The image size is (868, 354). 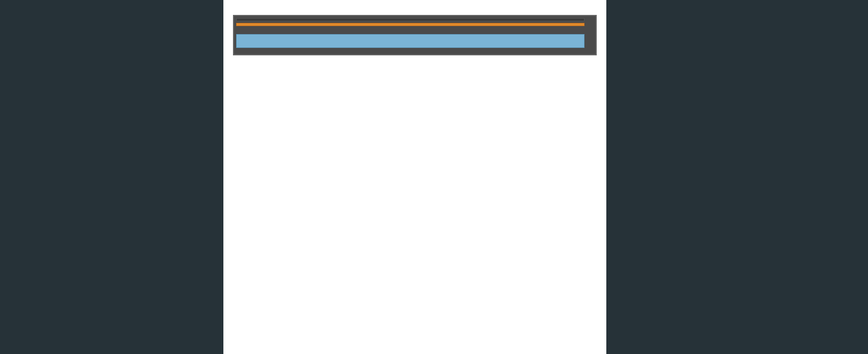 What do you see at coordinates (411, 24) in the screenshot?
I see `gigathread-engine` at bounding box center [411, 24].